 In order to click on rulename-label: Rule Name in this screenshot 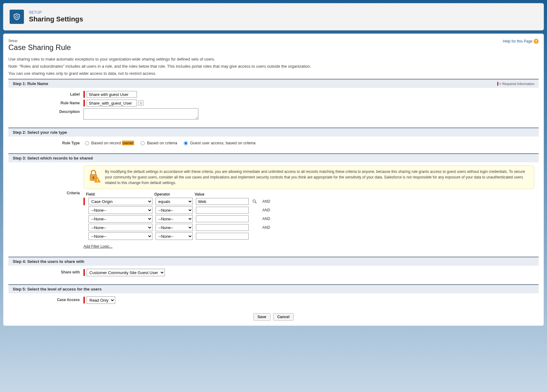, I will do `click(48, 102)`.